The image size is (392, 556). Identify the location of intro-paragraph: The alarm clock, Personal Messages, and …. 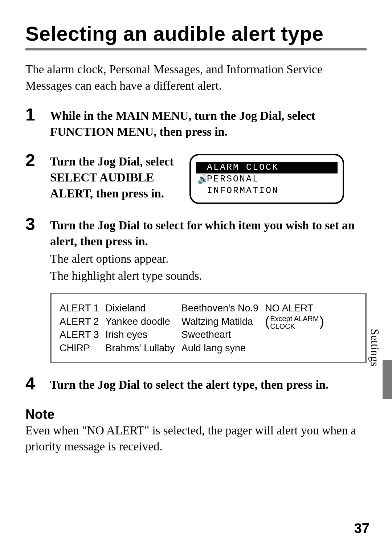
(196, 78).